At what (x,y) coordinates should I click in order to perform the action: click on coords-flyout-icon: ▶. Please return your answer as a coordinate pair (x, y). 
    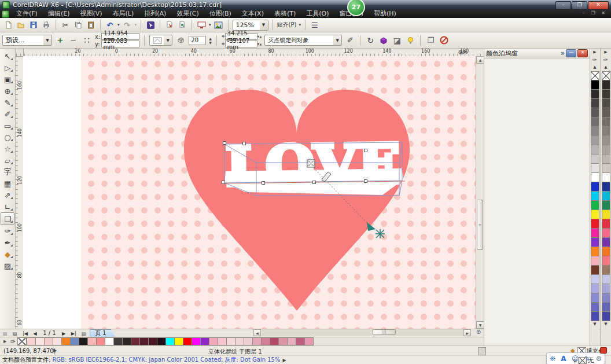
    Looking at the image, I should click on (55, 351).